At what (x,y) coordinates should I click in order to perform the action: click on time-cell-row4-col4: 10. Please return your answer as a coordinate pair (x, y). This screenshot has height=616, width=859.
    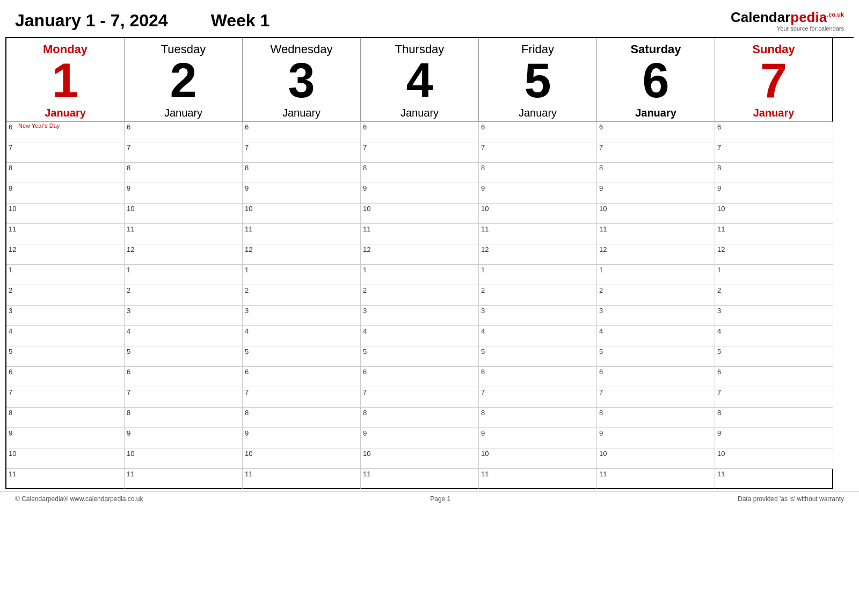
    Looking at the image, I should click on (538, 214).